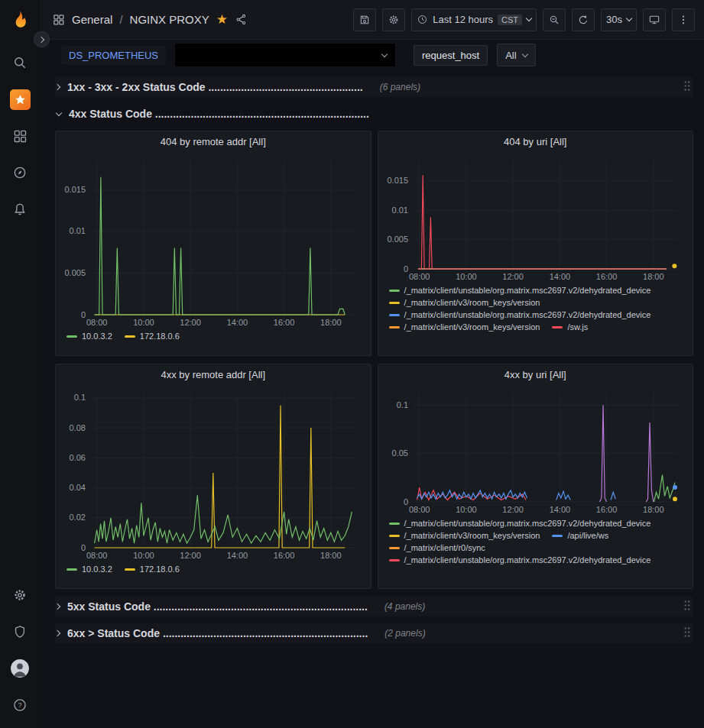 This screenshot has height=728, width=704. What do you see at coordinates (20, 99) in the screenshot?
I see `star-icon` at bounding box center [20, 99].